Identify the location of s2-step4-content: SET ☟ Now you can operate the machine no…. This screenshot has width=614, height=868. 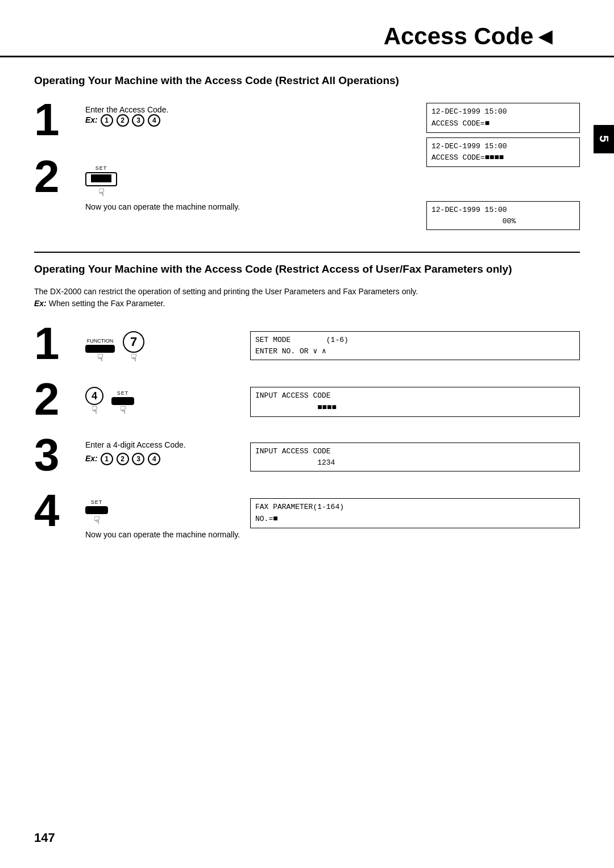
(163, 514).